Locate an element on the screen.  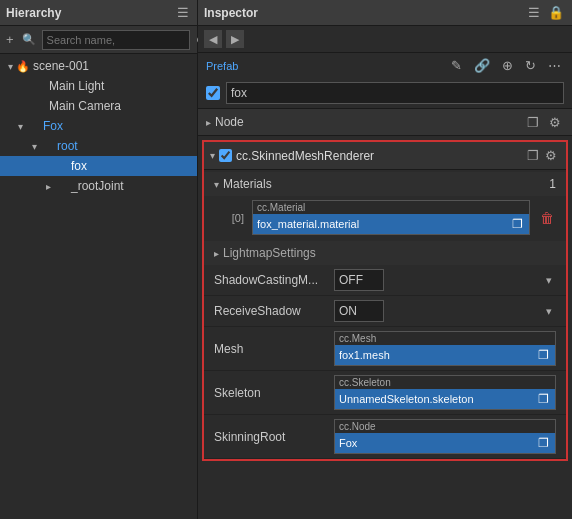
material-type-label: cc.Material is located at coordinates (391, 208).